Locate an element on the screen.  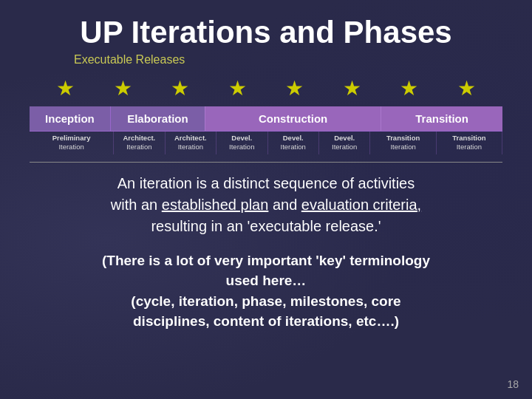
iter-architect2: Architect. Iteration is located at coordinates (191, 143).